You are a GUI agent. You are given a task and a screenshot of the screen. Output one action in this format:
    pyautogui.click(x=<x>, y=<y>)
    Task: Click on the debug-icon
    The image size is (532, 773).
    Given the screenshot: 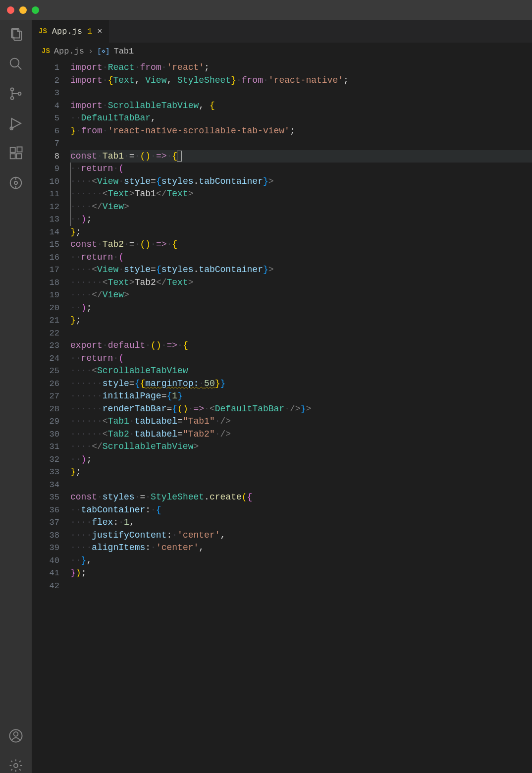 What is the action you would take?
    pyautogui.click(x=16, y=123)
    